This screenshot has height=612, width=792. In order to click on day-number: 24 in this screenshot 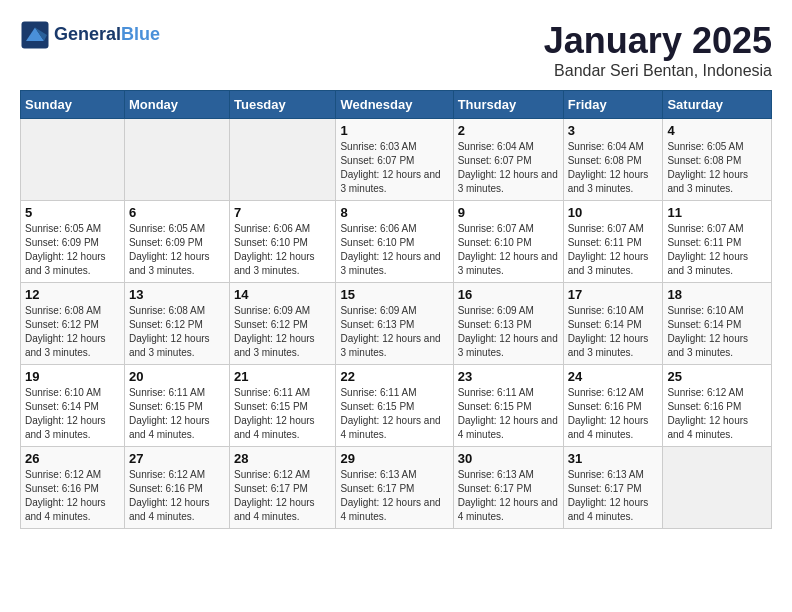, I will do `click(614, 376)`.